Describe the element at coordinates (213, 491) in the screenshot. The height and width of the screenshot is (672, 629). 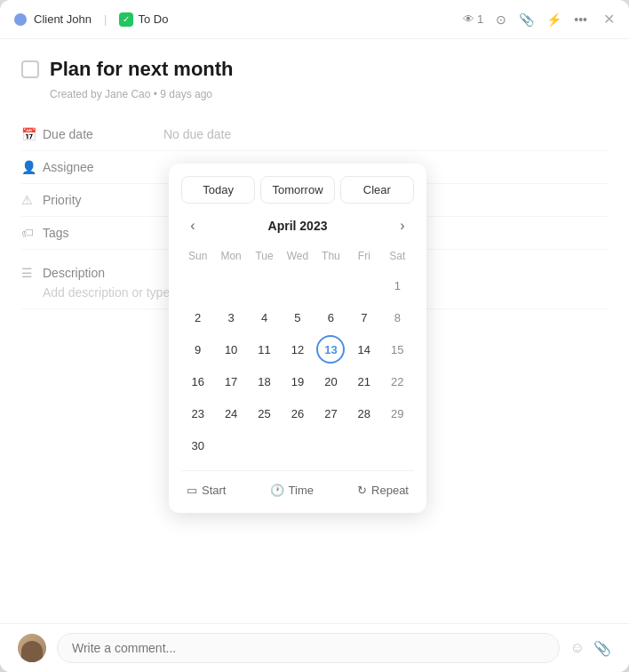
I see `start-label: Start` at that location.